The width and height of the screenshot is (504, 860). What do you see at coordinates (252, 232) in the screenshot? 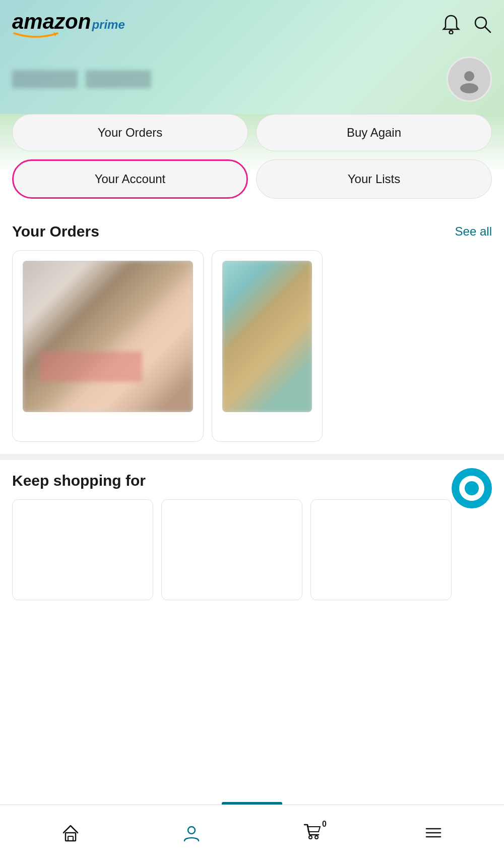
I see `orders-section-header: Your Orders See all` at bounding box center [252, 232].